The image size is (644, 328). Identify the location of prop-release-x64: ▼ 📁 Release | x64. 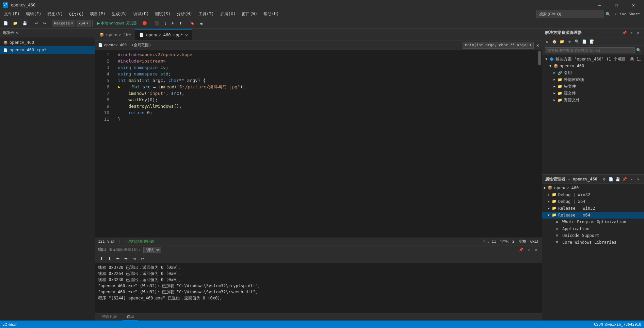
(593, 215).